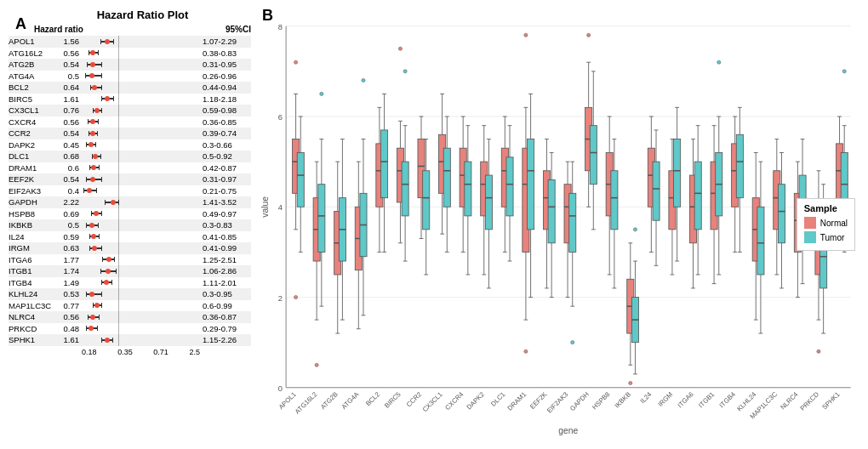 This screenshot has width=868, height=449. Describe the element at coordinates (70, 214) in the screenshot. I see `hr-value: 0.69` at that location.